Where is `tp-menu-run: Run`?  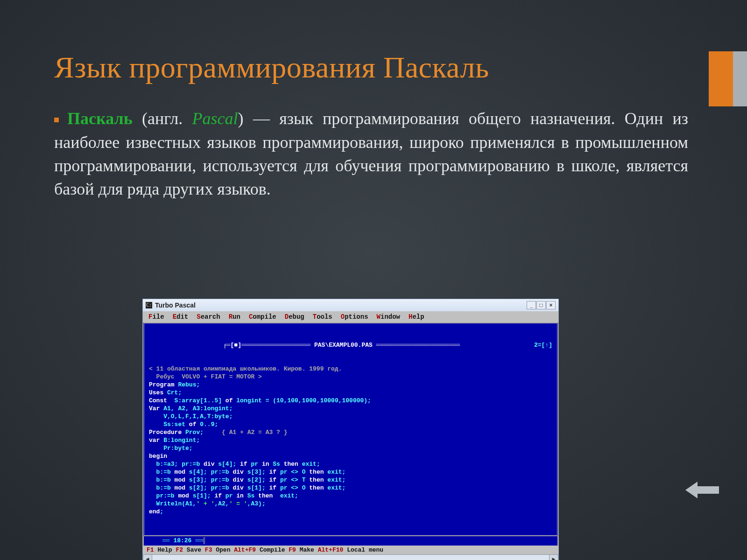
tp-menu-run: Run is located at coordinates (234, 317).